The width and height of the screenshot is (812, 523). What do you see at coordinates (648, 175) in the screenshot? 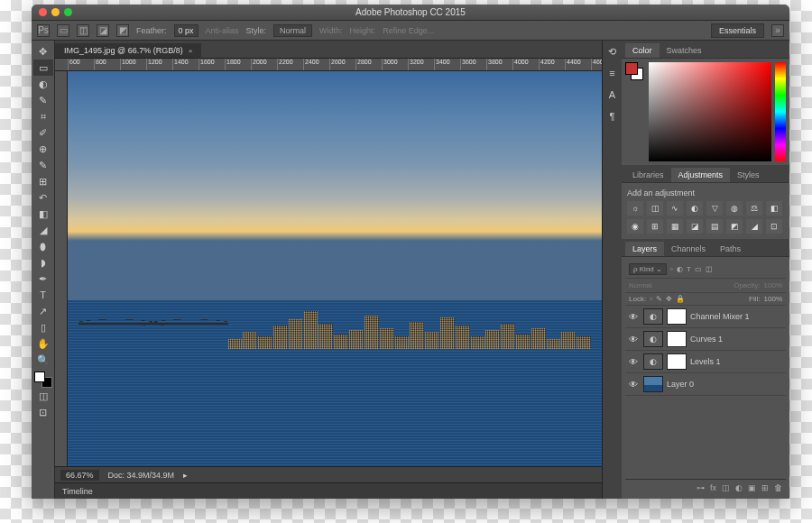
I see `tab-libraries: Libraries` at bounding box center [648, 175].